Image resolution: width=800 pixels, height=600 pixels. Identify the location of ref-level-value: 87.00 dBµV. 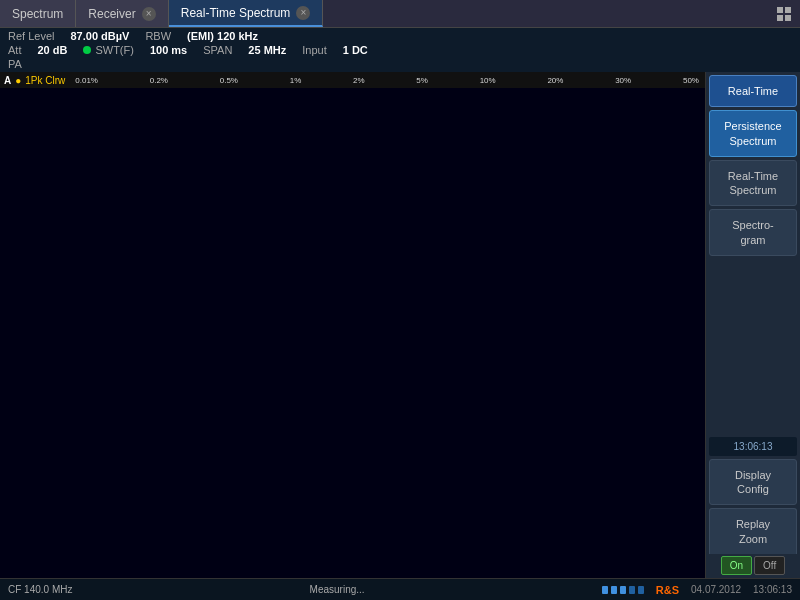
(100, 36).